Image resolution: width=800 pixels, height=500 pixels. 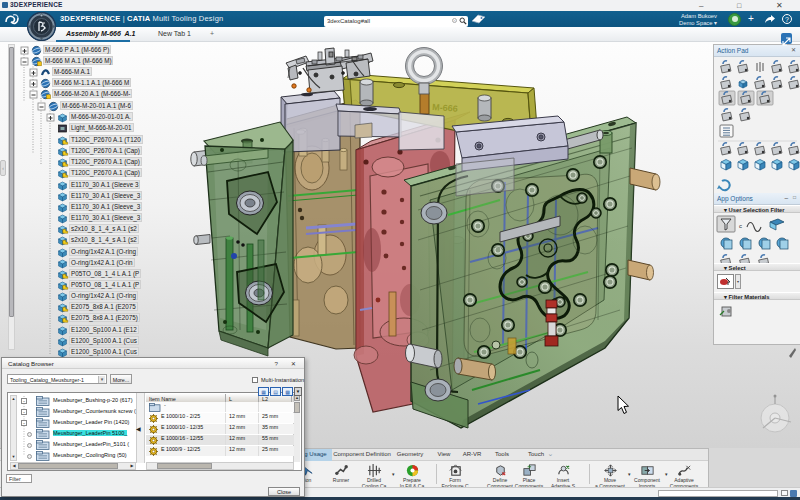 I want to click on svg-text: c, so click(x=740, y=226).